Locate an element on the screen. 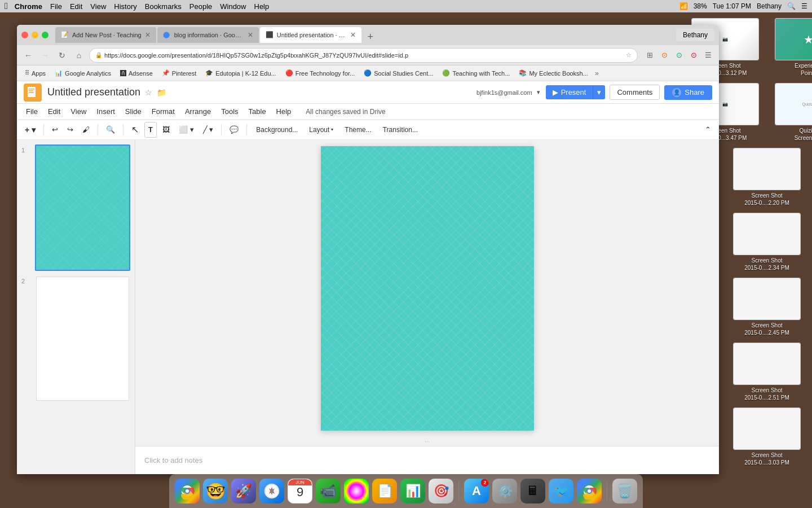 The width and height of the screenshot is (812, 508). desktop-icon: Screen Shot2015-0....2.34 PM is located at coordinates (767, 242).